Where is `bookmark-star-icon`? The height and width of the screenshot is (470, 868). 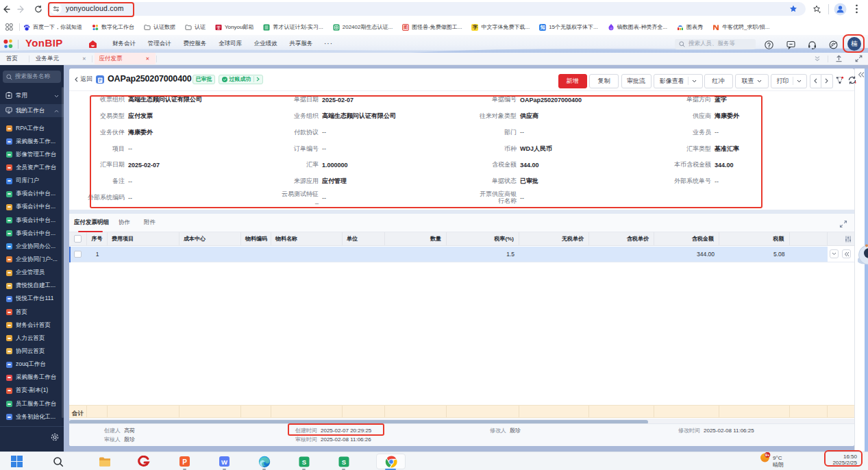 bookmark-star-icon is located at coordinates (793, 9).